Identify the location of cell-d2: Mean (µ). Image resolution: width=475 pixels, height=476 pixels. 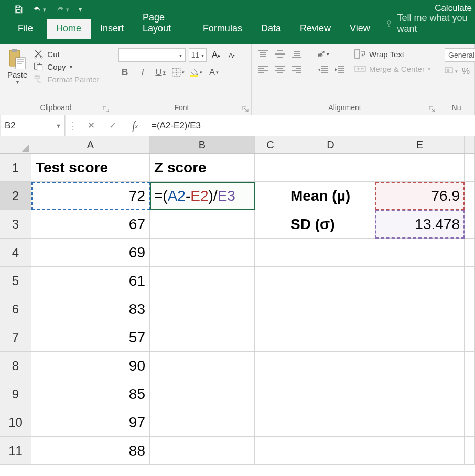
(331, 196).